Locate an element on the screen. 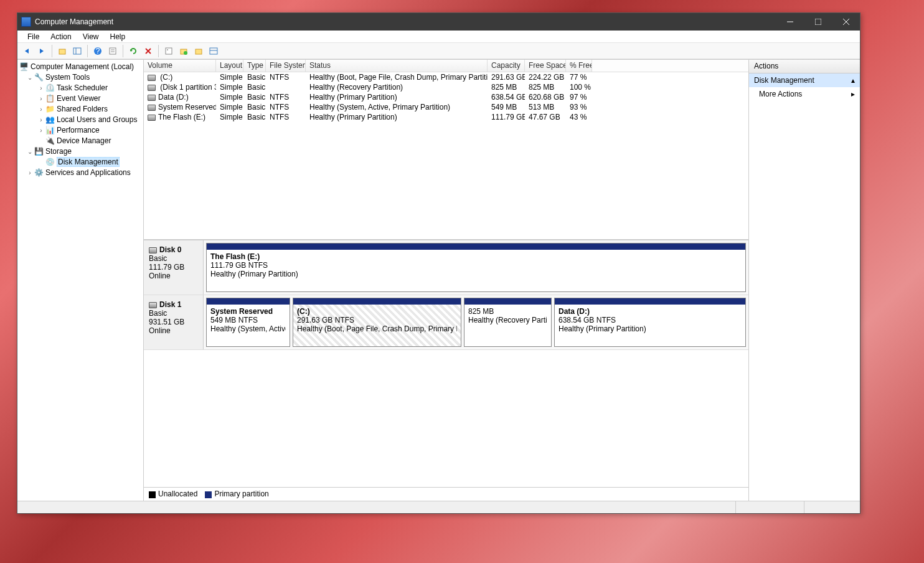 This screenshot has height=563, width=924. col-layout: Layout is located at coordinates (230, 66).